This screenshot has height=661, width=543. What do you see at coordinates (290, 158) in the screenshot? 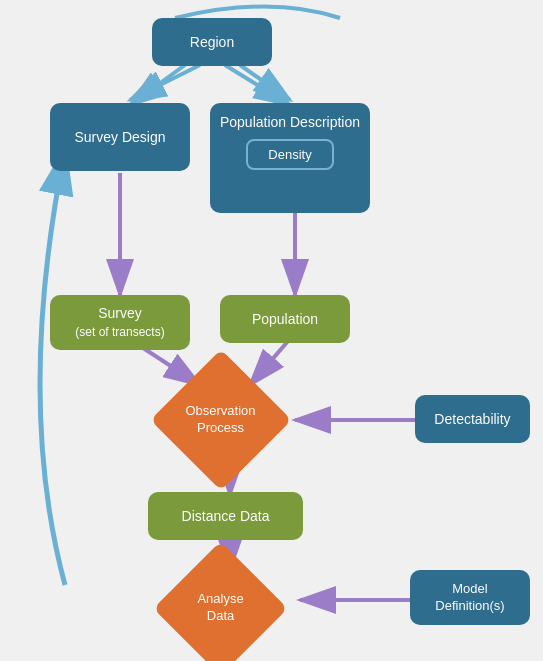
I see `population-description-node: Population Description Density` at bounding box center [290, 158].